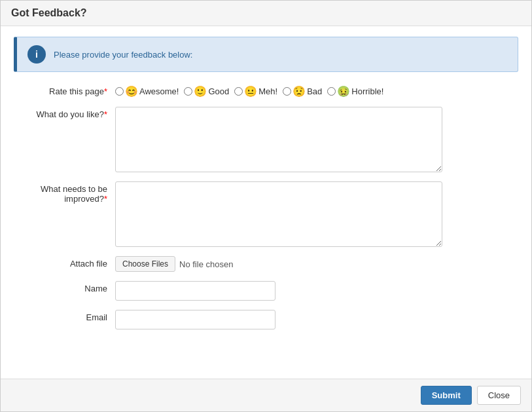 This screenshot has height=412, width=532. I want to click on meh-emoji: 😐, so click(251, 92).